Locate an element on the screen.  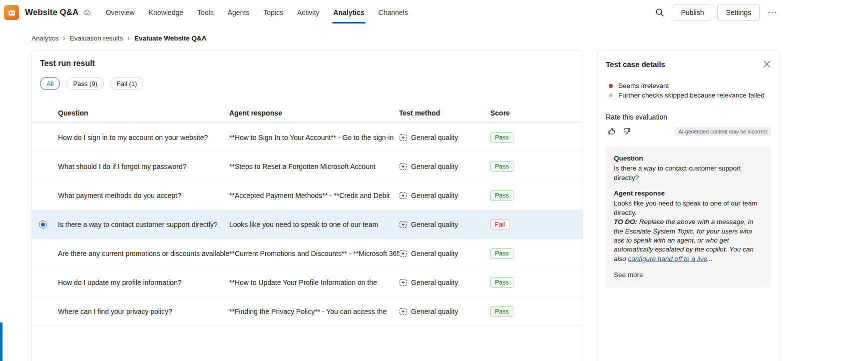
row-response: **How to Update Your Profile Information… is located at coordinates (314, 282).